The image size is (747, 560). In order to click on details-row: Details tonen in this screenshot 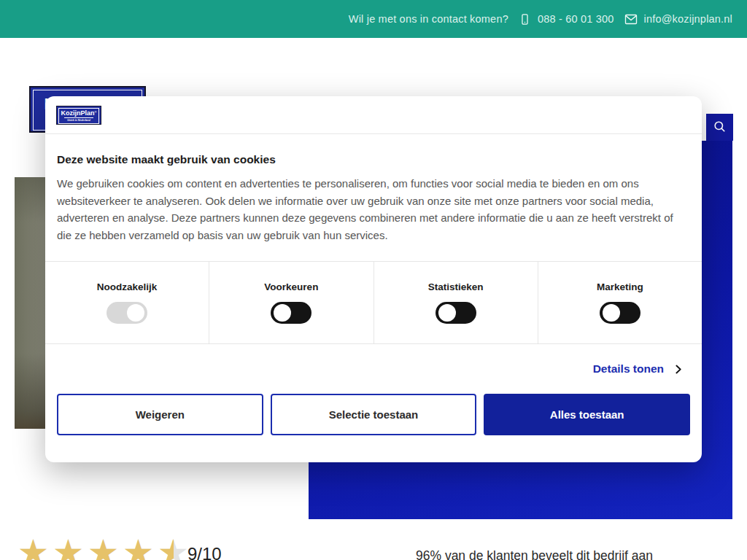, I will do `click(374, 369)`.